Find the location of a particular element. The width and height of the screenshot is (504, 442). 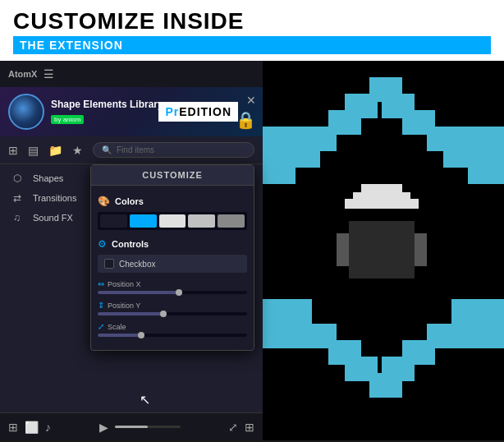

pr-label: Pr is located at coordinates (172, 112).